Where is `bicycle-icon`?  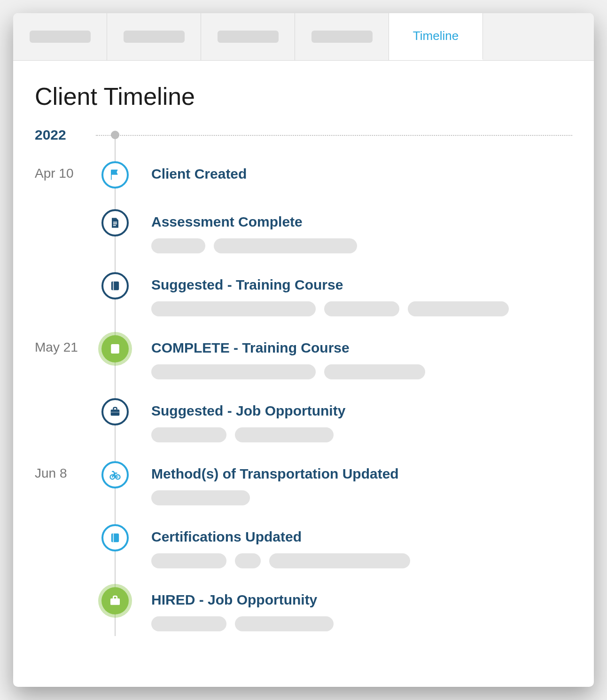 bicycle-icon is located at coordinates (115, 475).